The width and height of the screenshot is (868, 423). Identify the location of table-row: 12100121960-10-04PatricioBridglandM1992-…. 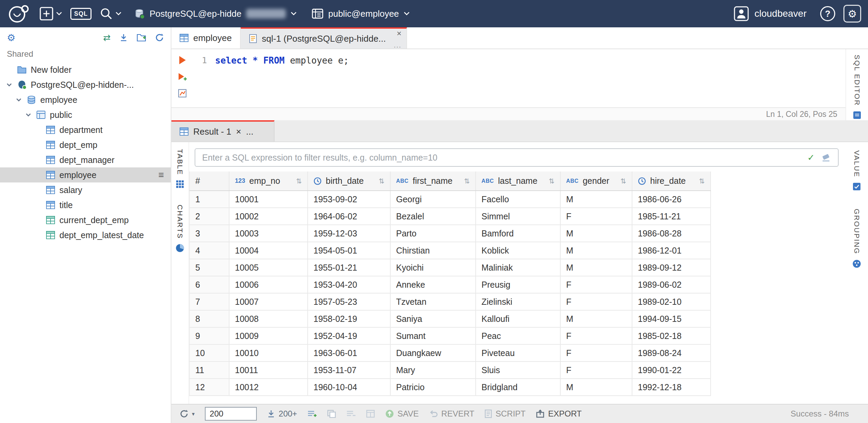
(450, 387).